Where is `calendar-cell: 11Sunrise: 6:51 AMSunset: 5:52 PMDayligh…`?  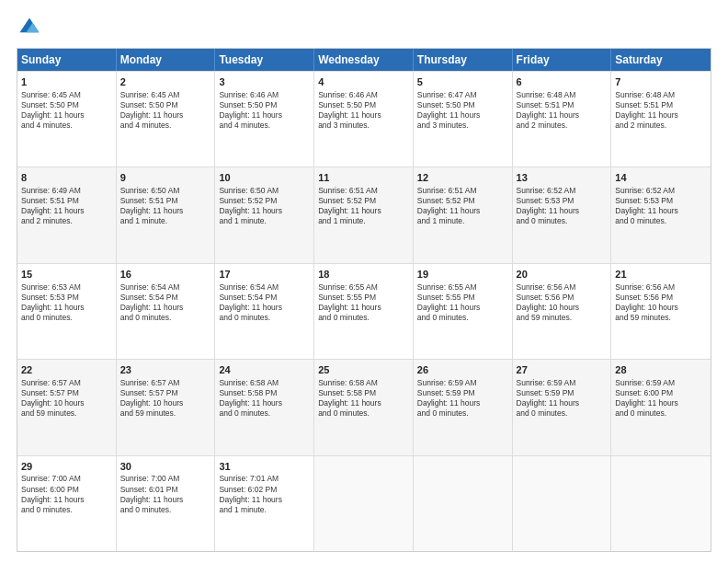
calendar-cell: 11Sunrise: 6:51 AMSunset: 5:52 PMDayligh… is located at coordinates (364, 215).